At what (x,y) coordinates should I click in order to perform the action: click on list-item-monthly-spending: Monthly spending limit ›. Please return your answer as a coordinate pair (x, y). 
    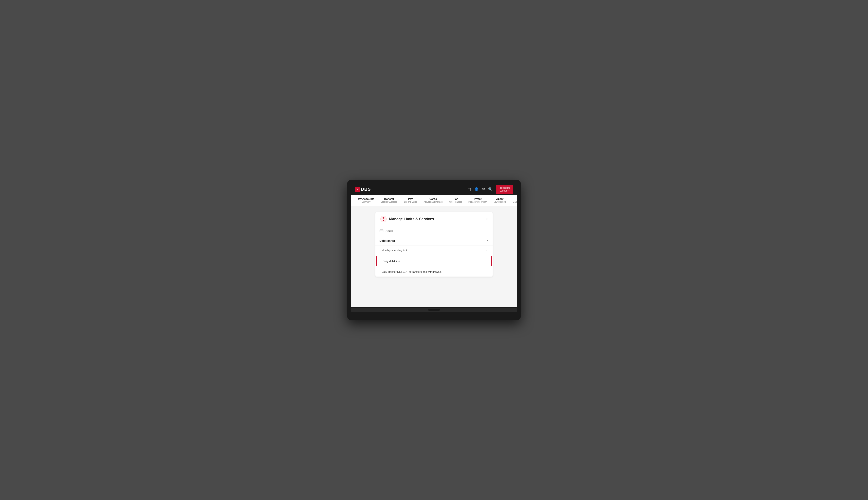
    Looking at the image, I should click on (434, 250).